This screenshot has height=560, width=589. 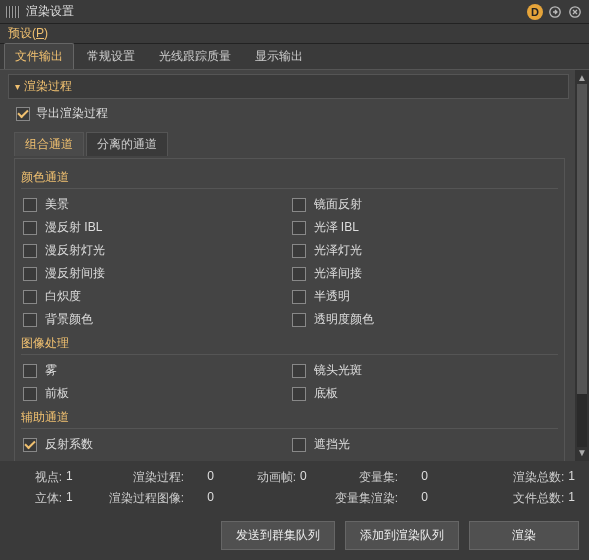 I want to click on lbl-diffuse-indirect: 漫反射间接, so click(x=75, y=274).